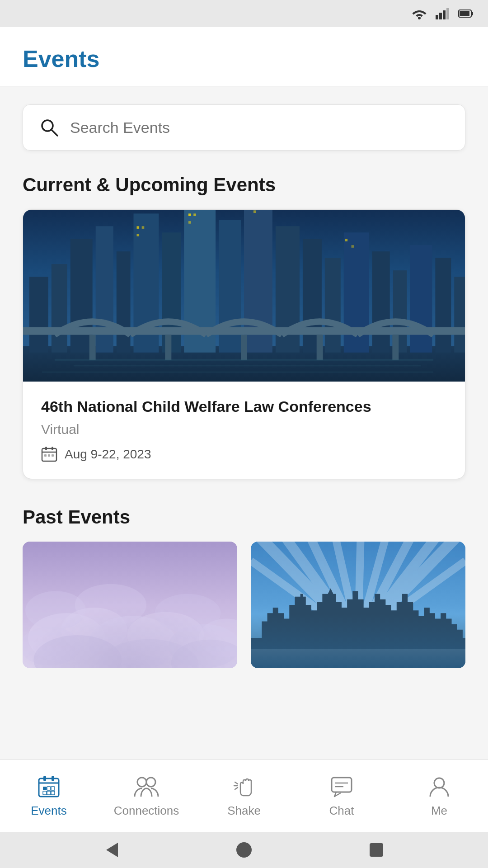  Describe the element at coordinates (244, 787) in the screenshot. I see `shake-nav-icon` at that location.